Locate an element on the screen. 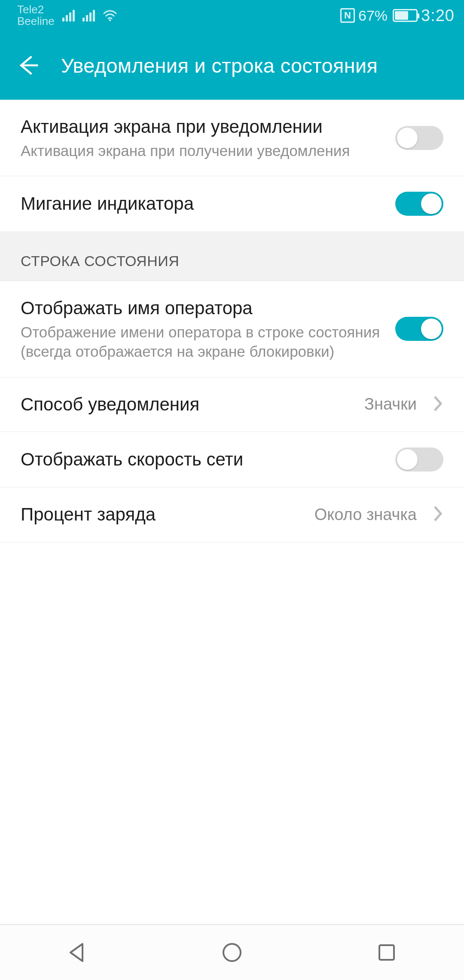 Image resolution: width=464 pixels, height=980 pixels. row-title: Способ уведомления is located at coordinates (187, 405).